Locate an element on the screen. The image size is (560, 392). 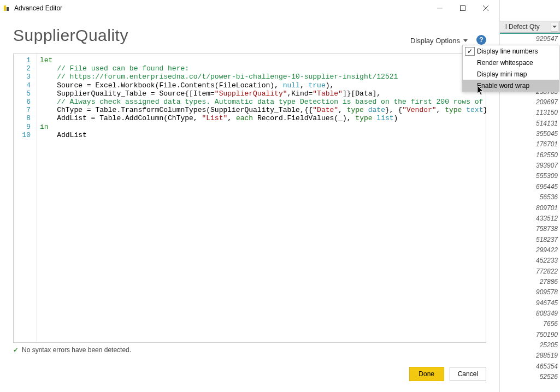
table-cell: 758738 is located at coordinates (529, 229).